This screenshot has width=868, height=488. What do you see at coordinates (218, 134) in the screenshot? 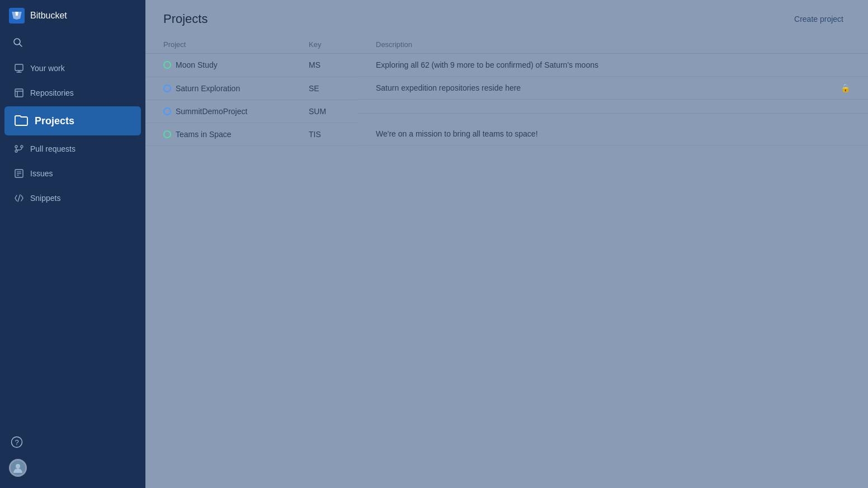
I see `project-name-cell: Teams in Space` at bounding box center [218, 134].